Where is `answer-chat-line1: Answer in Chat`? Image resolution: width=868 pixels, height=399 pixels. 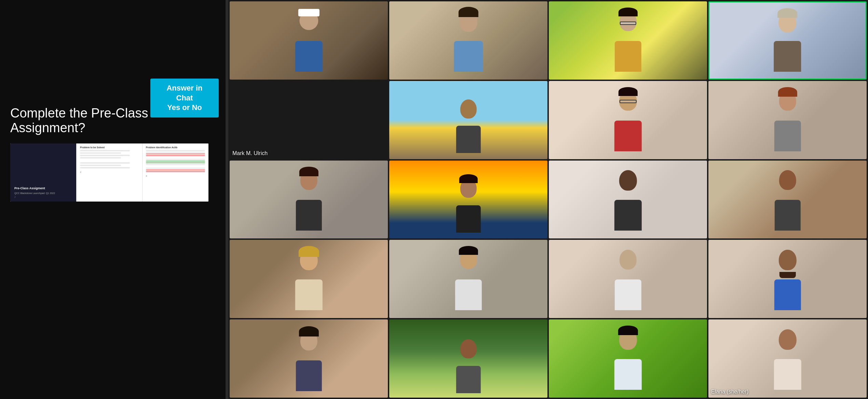
answer-chat-line1: Answer in Chat is located at coordinates (185, 93).